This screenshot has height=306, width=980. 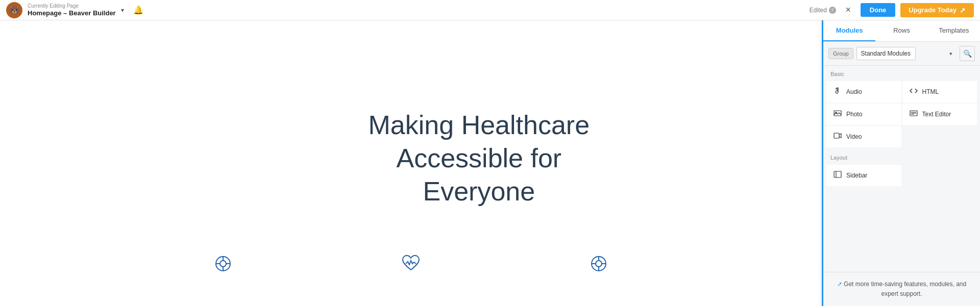 What do you see at coordinates (848, 10) in the screenshot?
I see `close-button: ×` at bounding box center [848, 10].